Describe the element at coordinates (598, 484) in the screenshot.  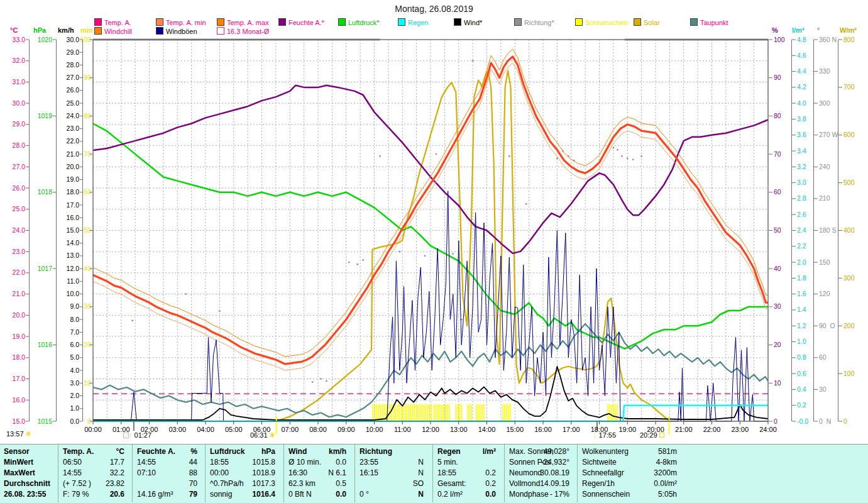
I see `cell-label: Regen/1h` at that location.